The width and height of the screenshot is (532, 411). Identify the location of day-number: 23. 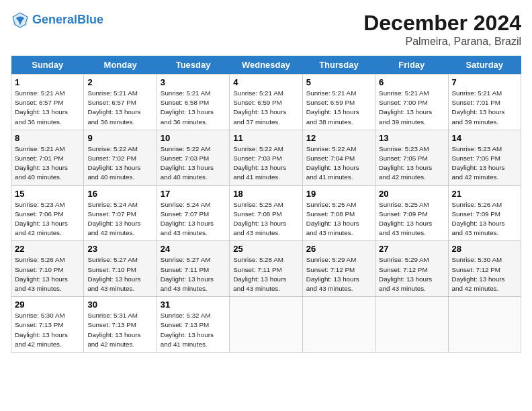
(120, 248).